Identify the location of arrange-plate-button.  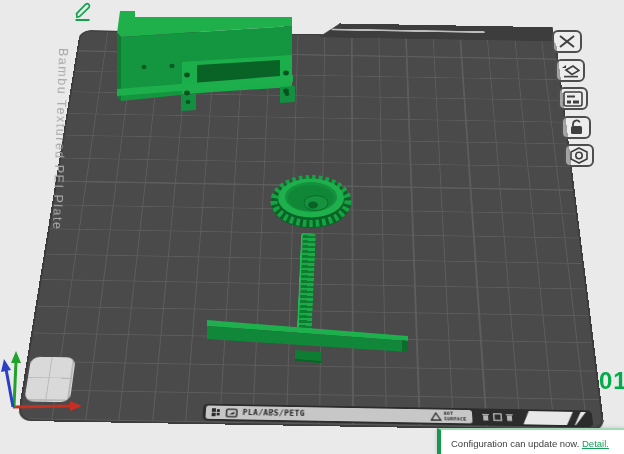
(570, 70).